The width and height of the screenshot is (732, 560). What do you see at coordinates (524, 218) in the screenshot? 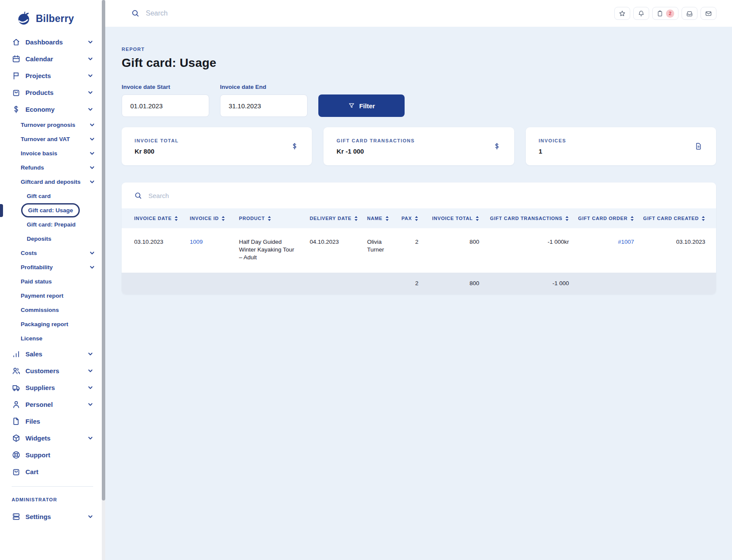
I see `column-header-gift-card-transactions: GIFT CARD TRANSACTIONS` at bounding box center [524, 218].